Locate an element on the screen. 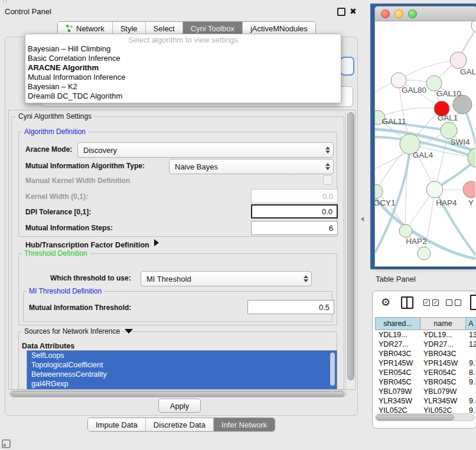 This screenshot has width=476, height=450. apply-button: Apply is located at coordinates (180, 406).